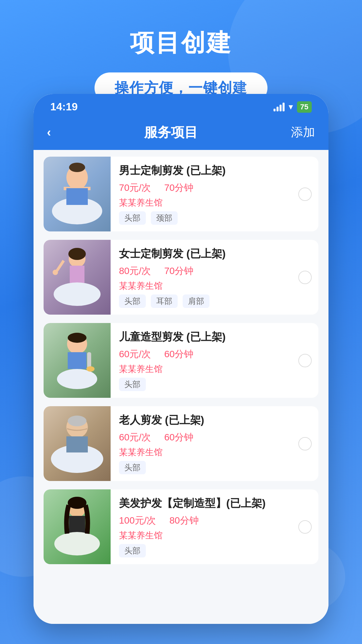 Image resolution: width=362 pixels, height=644 pixels. Describe the element at coordinates (279, 107) in the screenshot. I see `signal-icon` at that location.